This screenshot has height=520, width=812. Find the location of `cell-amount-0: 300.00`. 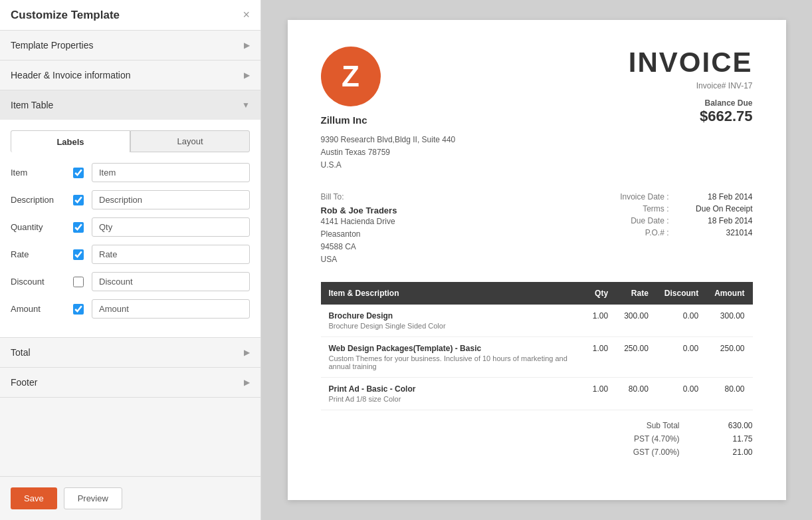

cell-amount-0: 300.00 is located at coordinates (730, 321).